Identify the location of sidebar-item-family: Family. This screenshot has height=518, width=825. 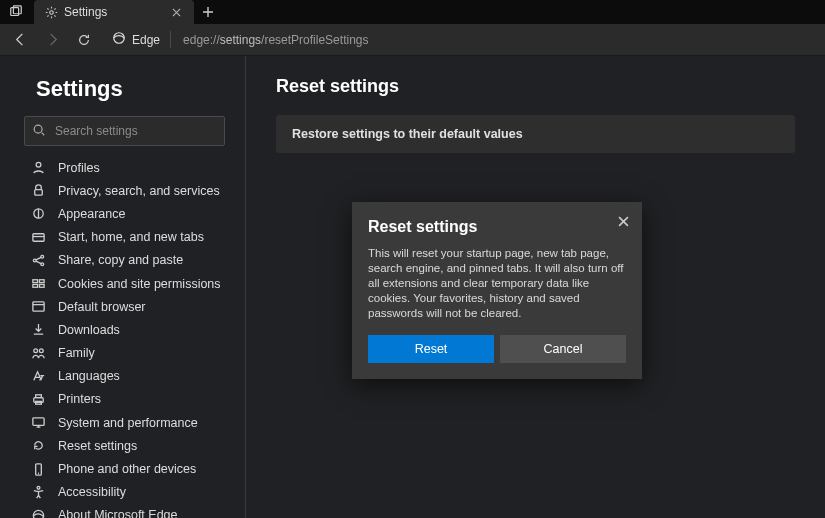
(124, 354).